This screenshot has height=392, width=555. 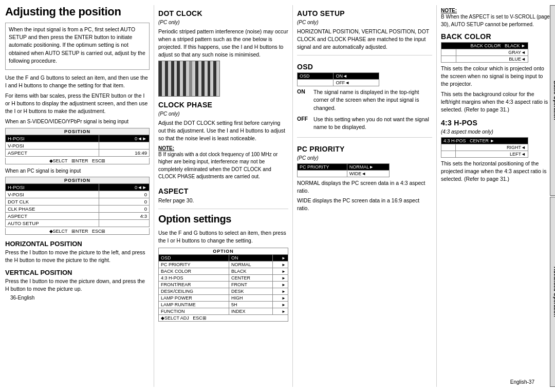 What do you see at coordinates (52, 145) in the screenshot?
I see `pos-row-label: V-POSI` at bounding box center [52, 145].